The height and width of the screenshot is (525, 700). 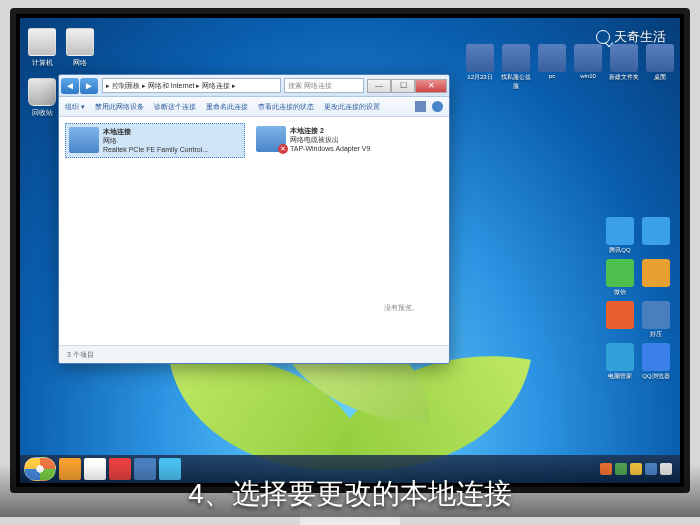 What do you see at coordinates (324, 86) in the screenshot?
I see `search-input: 搜索 网络连接` at bounding box center [324, 86].